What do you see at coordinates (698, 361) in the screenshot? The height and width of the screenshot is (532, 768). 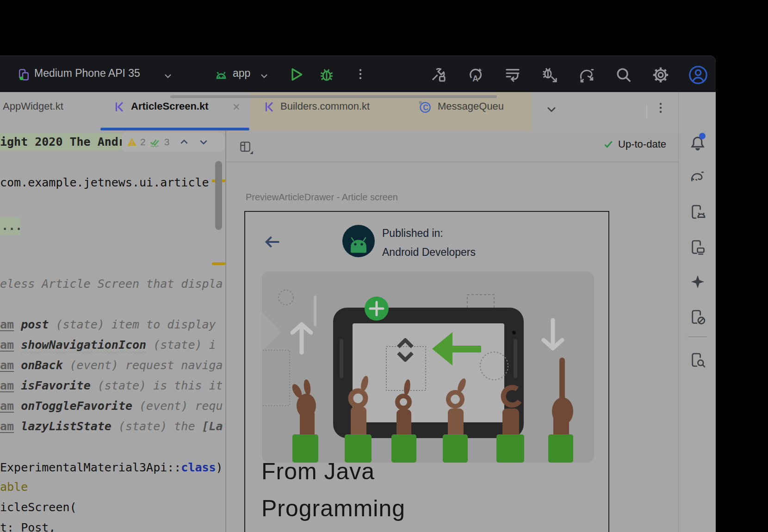 I see `app-inspection-icon` at bounding box center [698, 361].